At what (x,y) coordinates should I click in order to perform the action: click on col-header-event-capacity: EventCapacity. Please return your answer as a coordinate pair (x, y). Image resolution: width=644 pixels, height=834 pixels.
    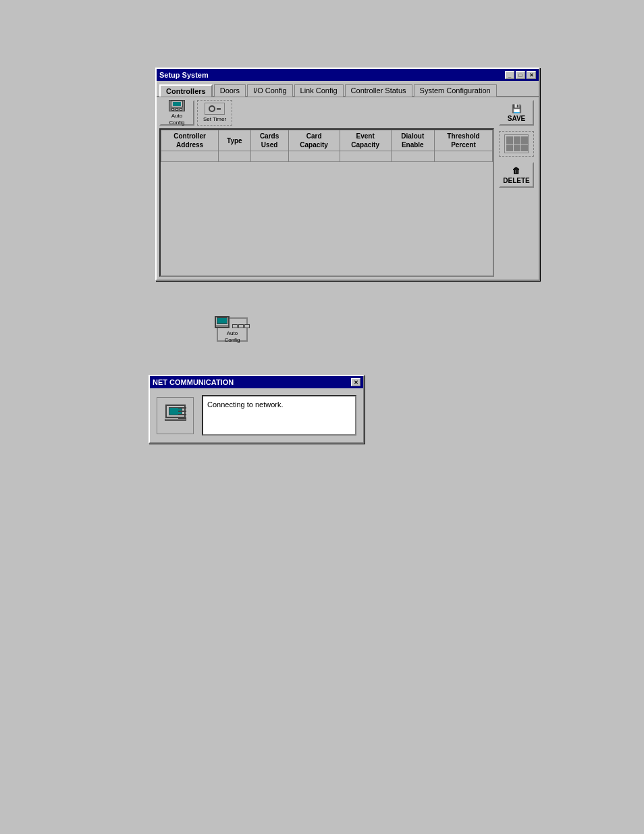
    Looking at the image, I should click on (365, 140).